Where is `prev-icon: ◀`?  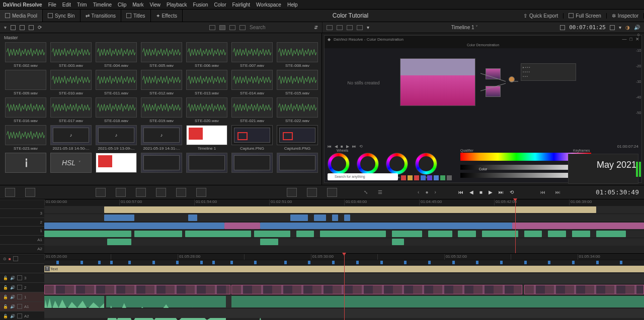
prev-icon: ◀ is located at coordinates (336, 147).